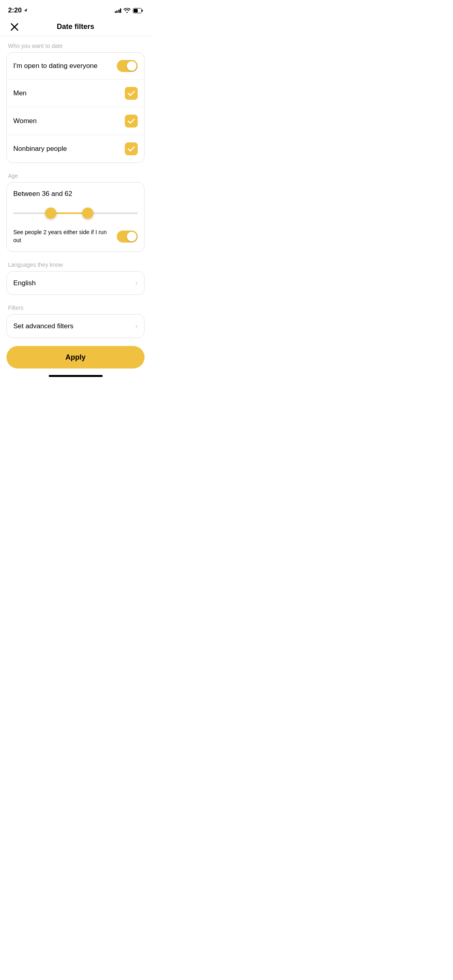 The width and height of the screenshot is (453, 980). I want to click on age-range-slider, so click(76, 213).